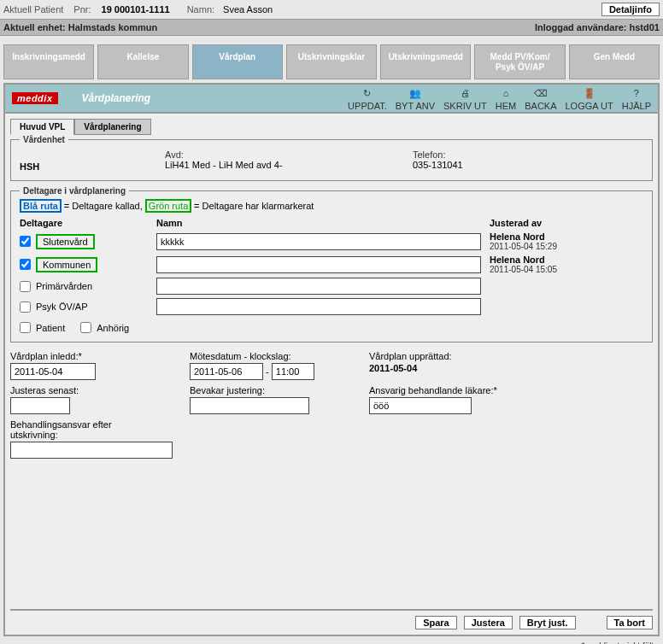 The height and width of the screenshot is (644, 663). What do you see at coordinates (332, 642) in the screenshot?
I see `obligatorisk-note: * = obligatoriskt fält.` at bounding box center [332, 642].